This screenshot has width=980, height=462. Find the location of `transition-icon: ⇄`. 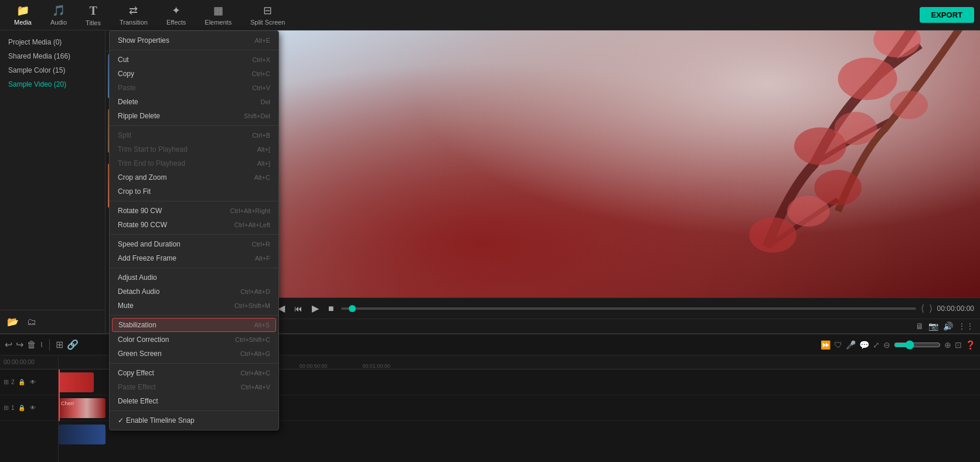

transition-icon: ⇄ is located at coordinates (134, 11).